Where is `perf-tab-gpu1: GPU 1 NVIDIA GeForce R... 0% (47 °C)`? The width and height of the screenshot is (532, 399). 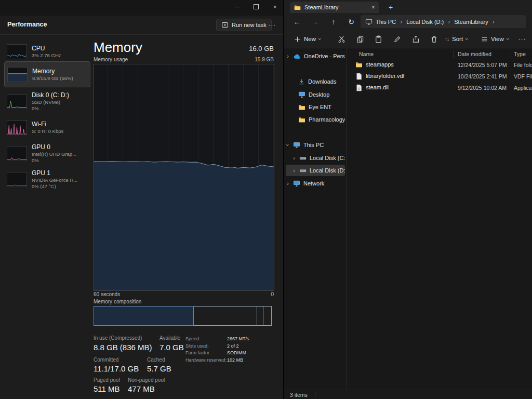
perf-tab-gpu1: GPU 1 NVIDIA GeForce R... 0% (47 °C) is located at coordinates (47, 179).